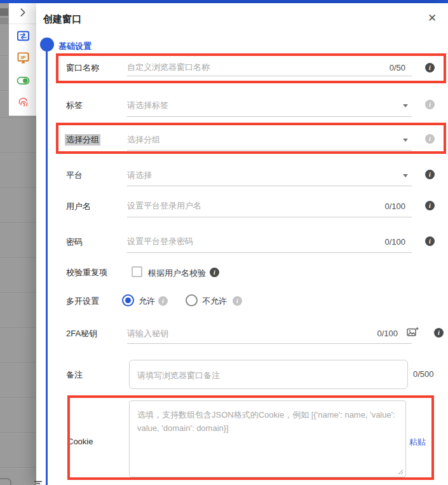 This screenshot has width=448, height=485. Describe the element at coordinates (269, 242) in the screenshot. I see `password-field: 0/100` at that location.